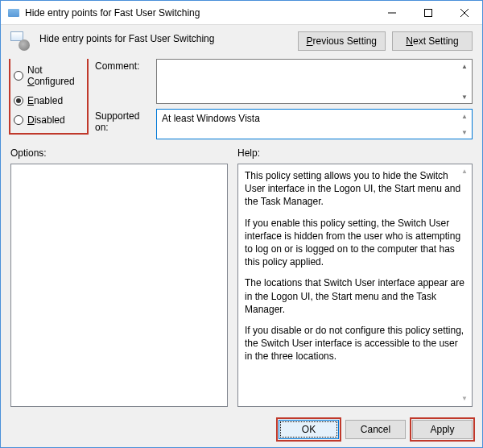 The width and height of the screenshot is (483, 448). What do you see at coordinates (443, 429) in the screenshot?
I see `highlight-apply: Apply` at bounding box center [443, 429].